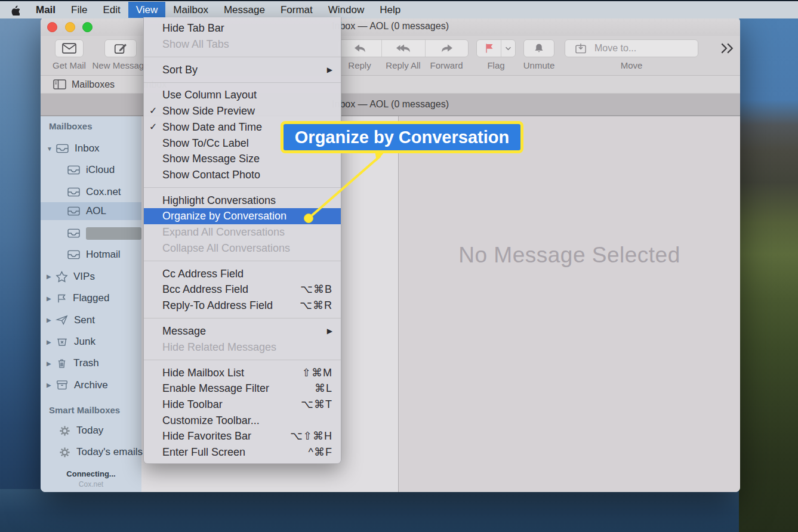 This screenshot has width=798, height=532. I want to click on flag-group-labels: Flag, so click(496, 66).